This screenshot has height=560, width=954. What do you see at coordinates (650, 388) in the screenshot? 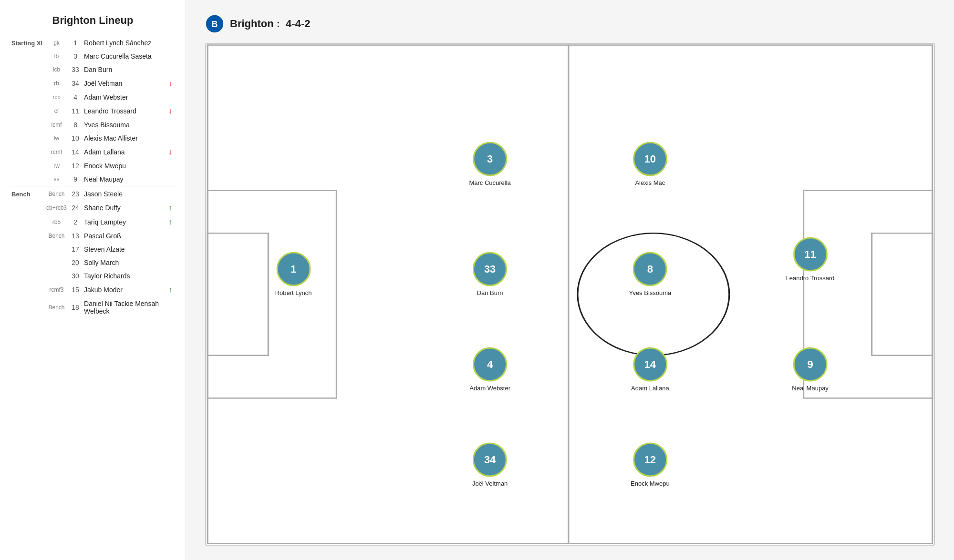
I see `player-name-label: Adam Lallana` at bounding box center [650, 388].